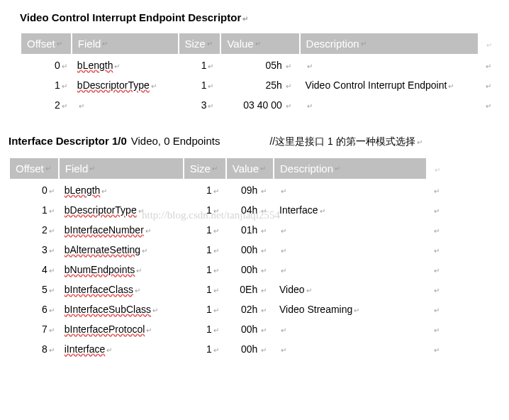 The width and height of the screenshot is (509, 420). Describe the element at coordinates (200, 105) in the screenshot. I see `cell-size: 3↵` at that location.